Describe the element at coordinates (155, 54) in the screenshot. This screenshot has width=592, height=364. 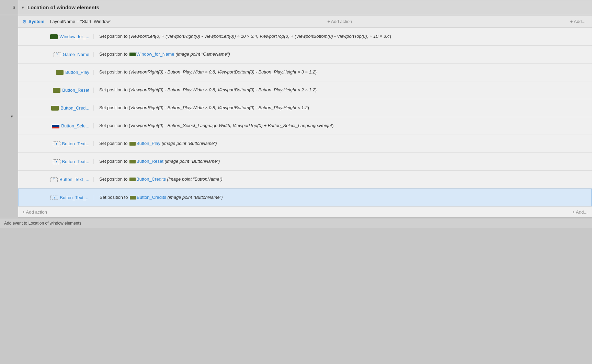
I see `action-link-object: Window_for_Name` at that location.